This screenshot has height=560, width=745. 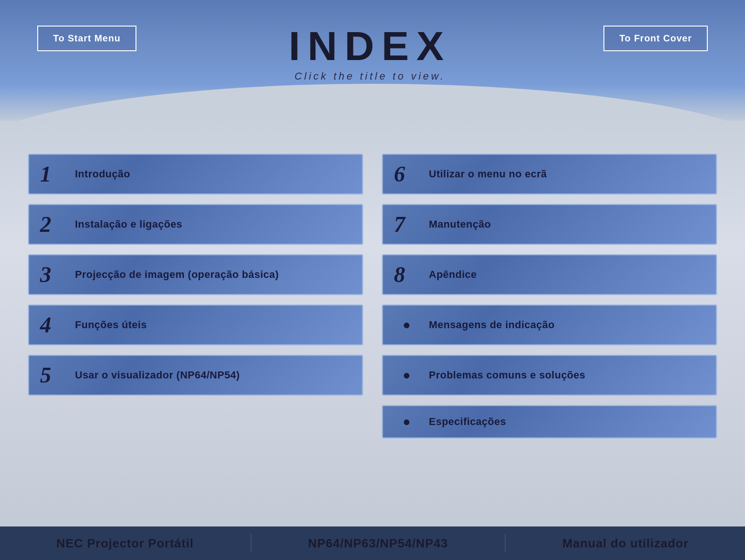 What do you see at coordinates (378, 544) in the screenshot?
I see `footer-model: NP64/NP63/NP54/NP43` at bounding box center [378, 544].